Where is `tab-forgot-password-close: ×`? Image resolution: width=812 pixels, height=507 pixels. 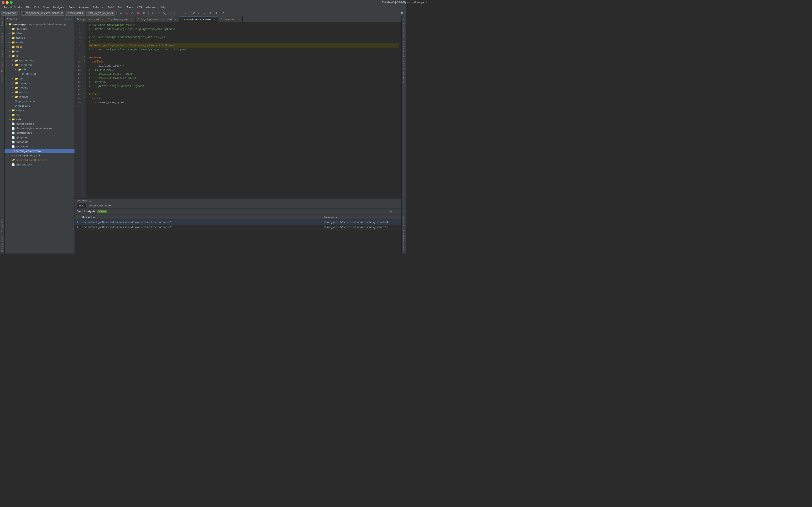
tab-forgot-password-close: × is located at coordinates (175, 19).